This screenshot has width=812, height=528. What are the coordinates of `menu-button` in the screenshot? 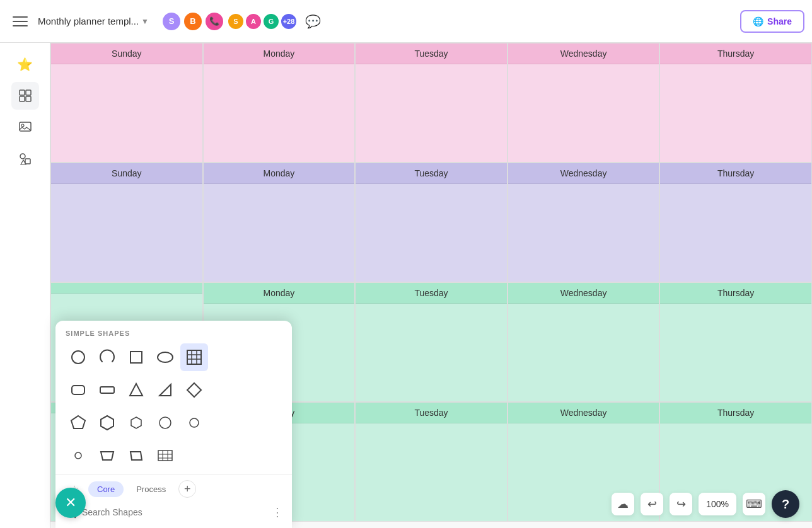 It's located at (20, 21).